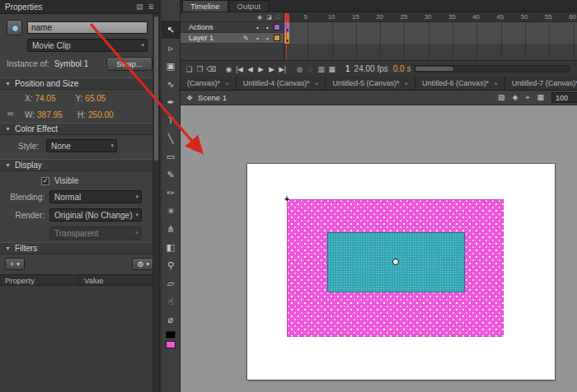 Image resolution: width=577 pixels, height=392 pixels. What do you see at coordinates (287, 38) in the screenshot?
I see `keyframe-layer1-frame1` at bounding box center [287, 38].